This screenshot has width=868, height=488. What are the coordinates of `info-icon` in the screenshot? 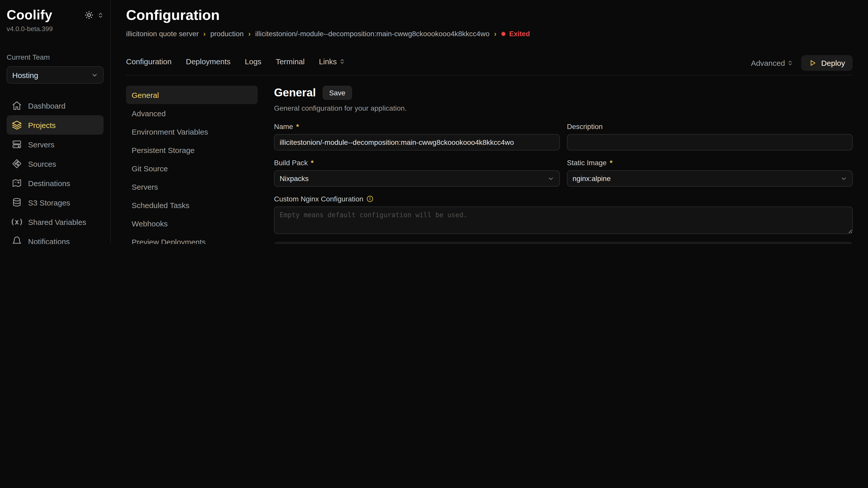 It's located at (370, 199).